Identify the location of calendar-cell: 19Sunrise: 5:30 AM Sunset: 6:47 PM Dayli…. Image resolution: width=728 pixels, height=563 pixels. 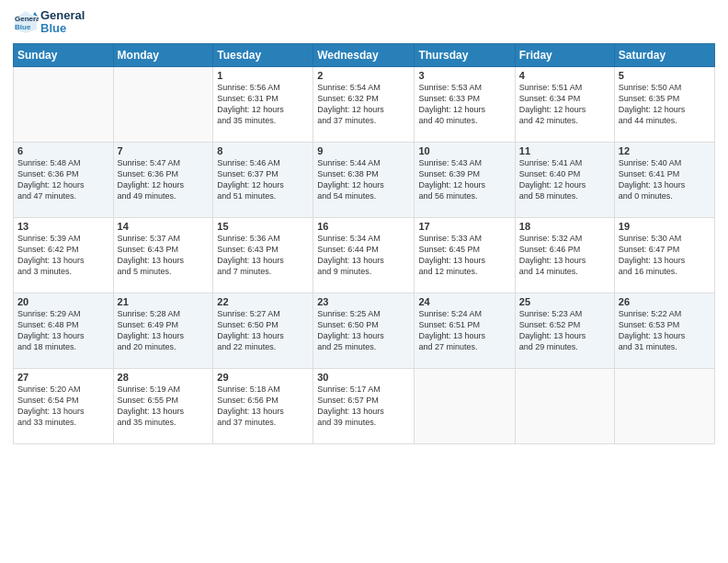
(664, 255).